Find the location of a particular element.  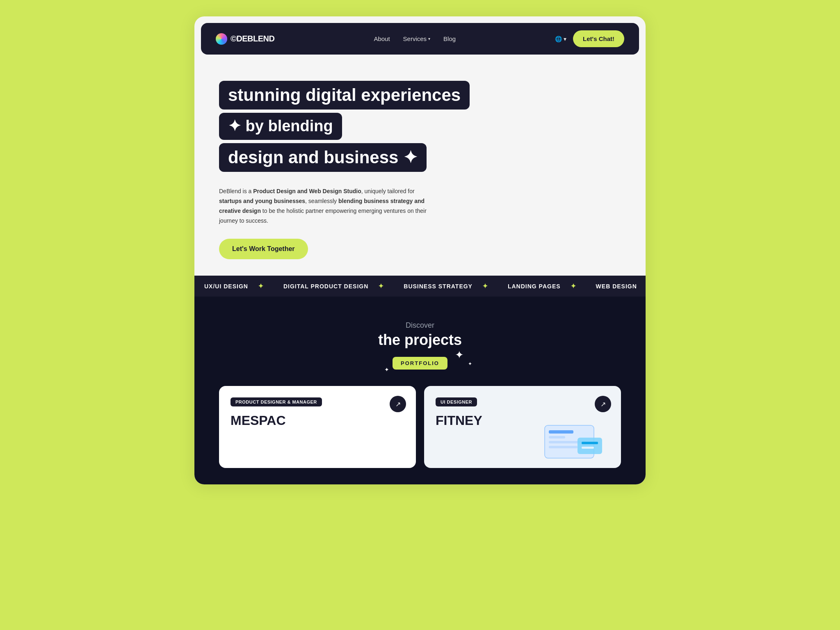

fitney-arrow-button: ↗ is located at coordinates (603, 404).